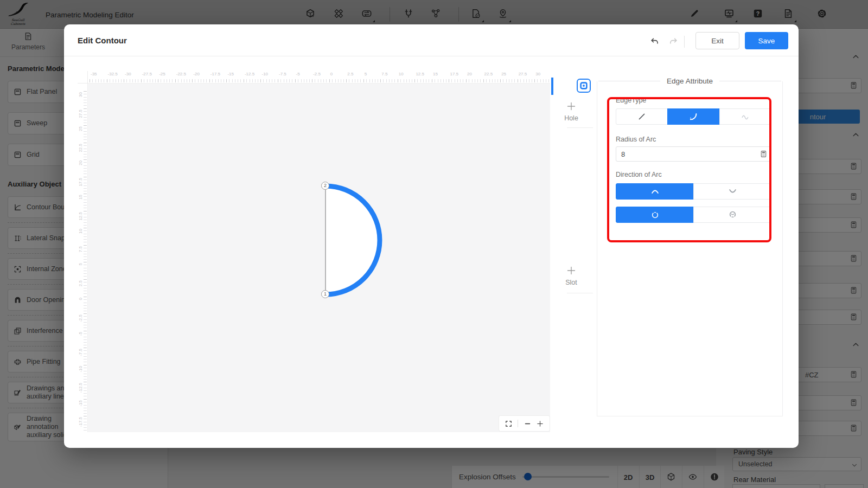 This screenshot has width=868, height=488. I want to click on h-ruler-tick: -22.5, so click(184, 77).